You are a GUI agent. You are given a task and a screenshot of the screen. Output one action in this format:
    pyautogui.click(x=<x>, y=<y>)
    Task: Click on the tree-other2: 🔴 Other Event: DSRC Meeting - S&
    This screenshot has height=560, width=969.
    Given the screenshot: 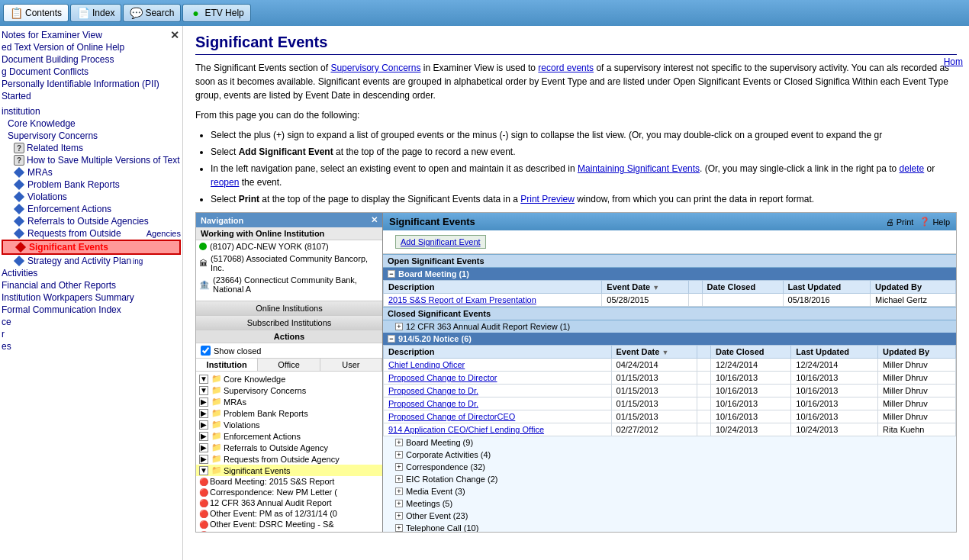 What is the action you would take?
    pyautogui.click(x=289, y=524)
    